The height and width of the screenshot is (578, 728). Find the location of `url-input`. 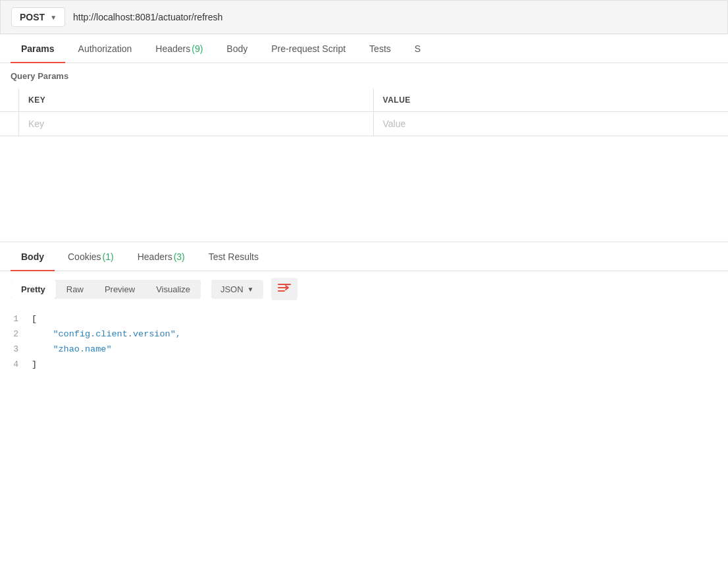

url-input is located at coordinates (395, 17).